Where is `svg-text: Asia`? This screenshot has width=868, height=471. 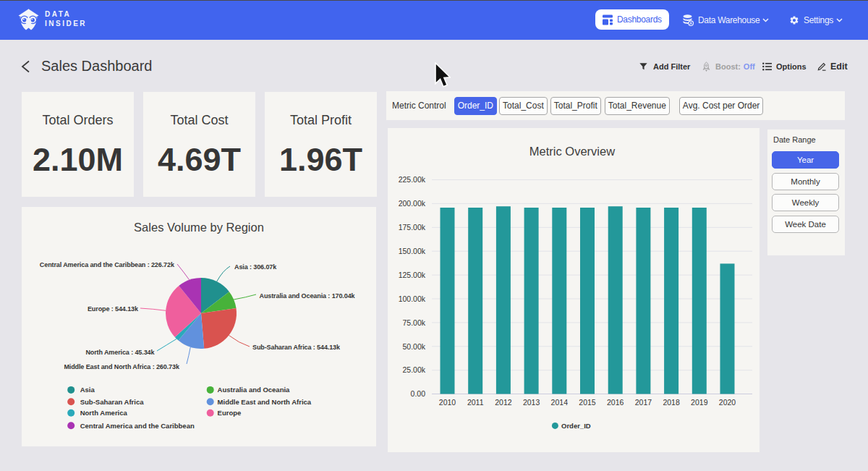
svg-text: Asia is located at coordinates (88, 389).